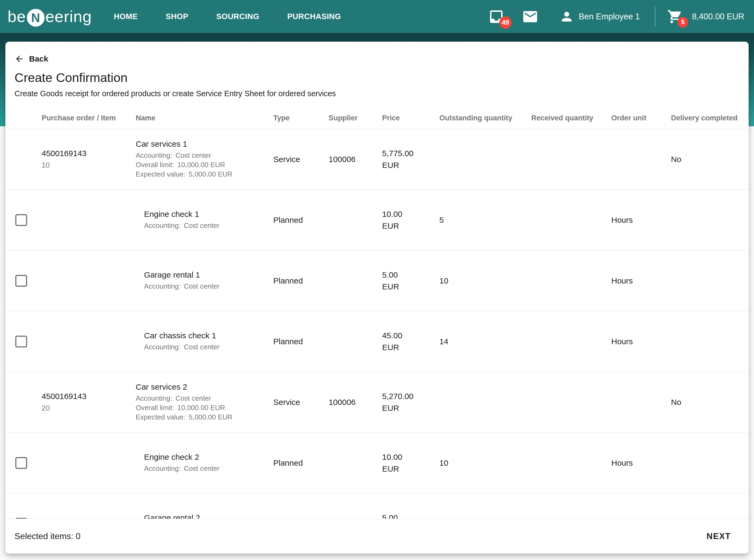 The image size is (754, 560). What do you see at coordinates (377, 220) in the screenshot?
I see `table-row-sub: Engine check 1Accounting:Cost centerPlan…` at bounding box center [377, 220].